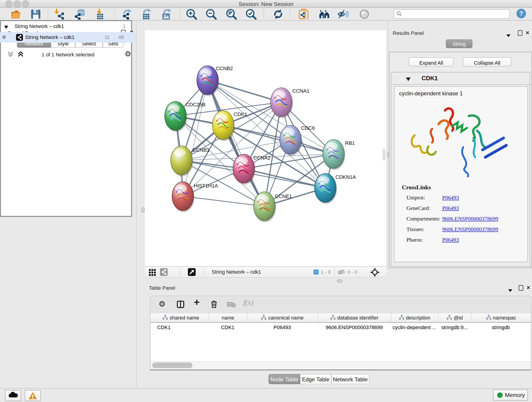  Describe the element at coordinates (487, 62) in the screenshot. I see `collapse-all-button: Collapse All` at that location.